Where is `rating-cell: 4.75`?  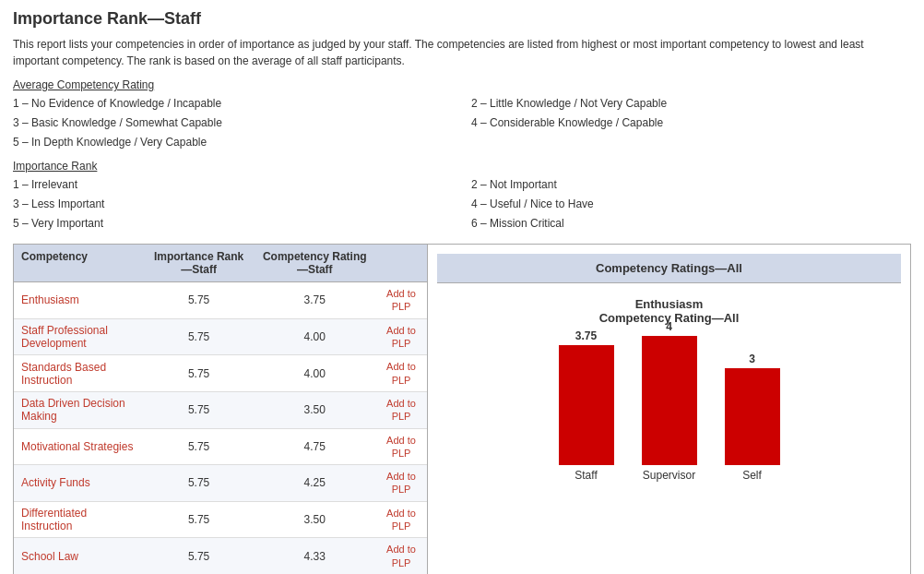
rating-cell: 4.75 is located at coordinates (314, 447).